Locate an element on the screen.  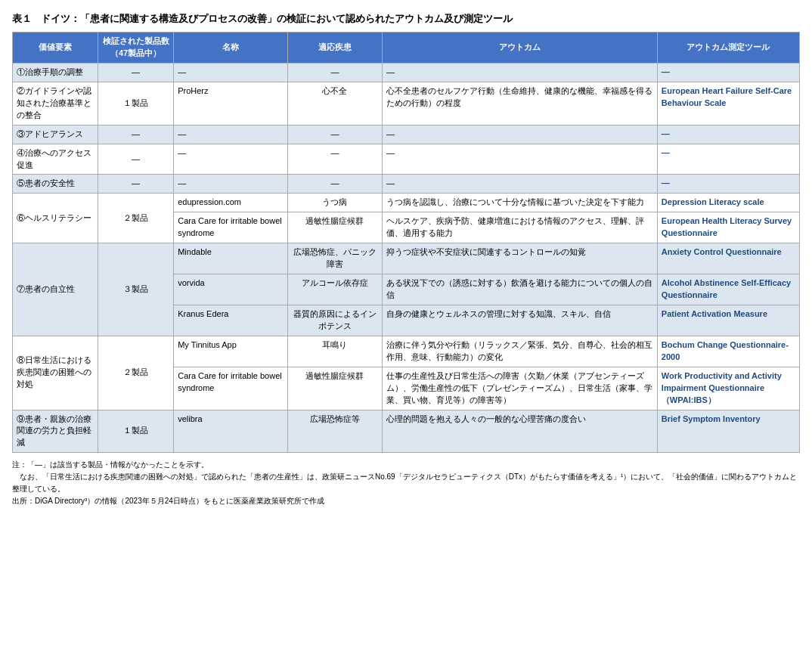
outcome-cell: 治療に伴う気分や行動（リラックス／緊張、気分、自尊心、社会的相互作用、意味、行動… is located at coordinates (520, 351).